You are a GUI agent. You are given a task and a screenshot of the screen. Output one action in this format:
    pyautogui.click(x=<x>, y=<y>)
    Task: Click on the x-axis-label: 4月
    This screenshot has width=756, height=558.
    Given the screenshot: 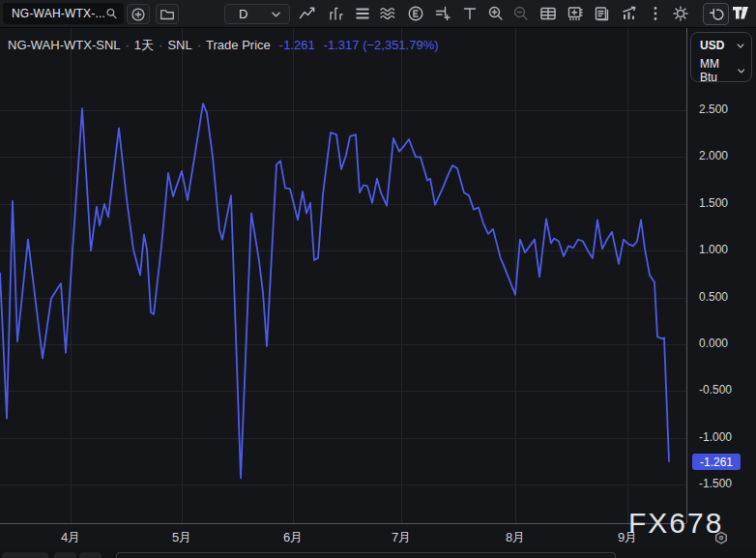 What is the action you would take?
    pyautogui.click(x=71, y=538)
    